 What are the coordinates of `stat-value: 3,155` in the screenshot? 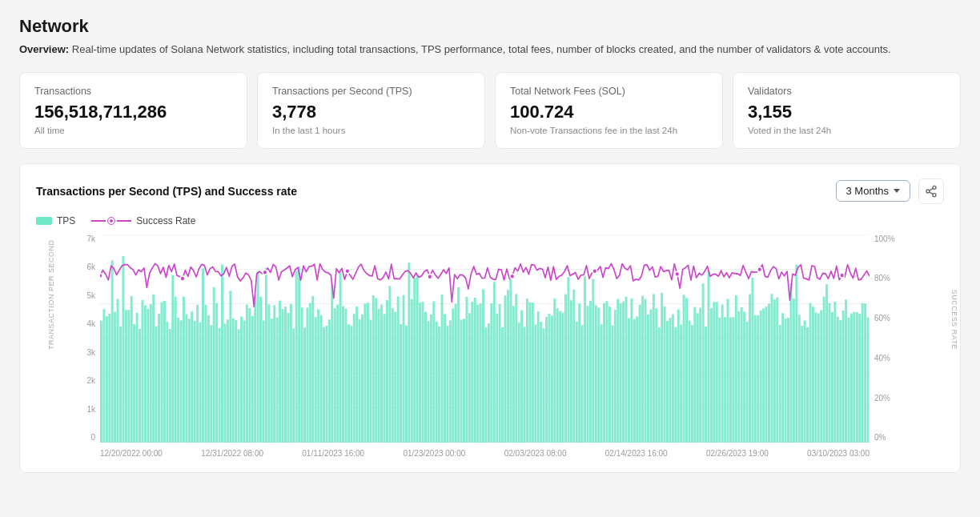 It's located at (847, 112).